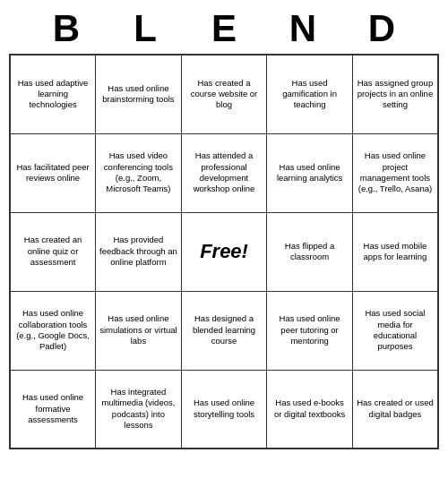 This screenshot has height=487, width=448. I want to click on bingo-cell-3-0: Has used online collaboration tools (e.g…, so click(53, 330).